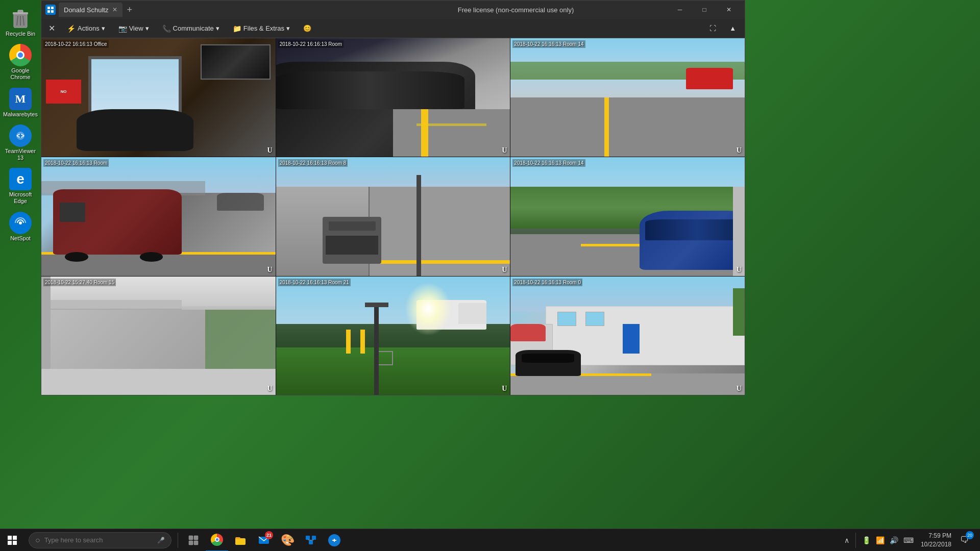  What do you see at coordinates (311, 44) in the screenshot?
I see `cam-2-timestamp: 2018-10-22 16:16:13 Room` at bounding box center [311, 44].